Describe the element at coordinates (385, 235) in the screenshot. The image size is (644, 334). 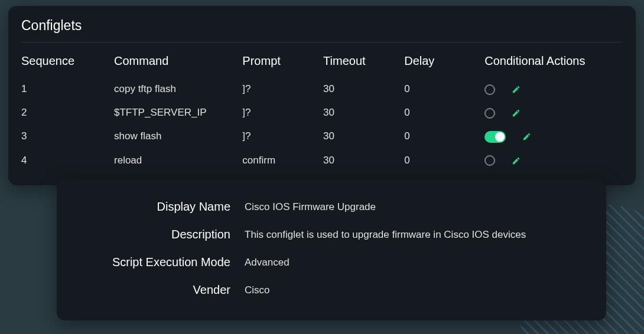
I see `detail-value: This configlet is used to upgrade firmwa…` at that location.